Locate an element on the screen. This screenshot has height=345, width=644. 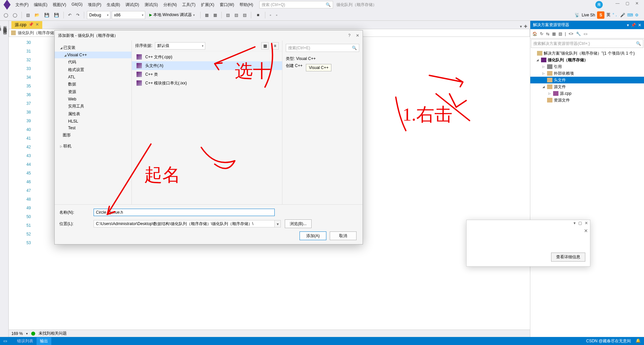
ime-set-icon: ⚙ is located at coordinates (637, 15).